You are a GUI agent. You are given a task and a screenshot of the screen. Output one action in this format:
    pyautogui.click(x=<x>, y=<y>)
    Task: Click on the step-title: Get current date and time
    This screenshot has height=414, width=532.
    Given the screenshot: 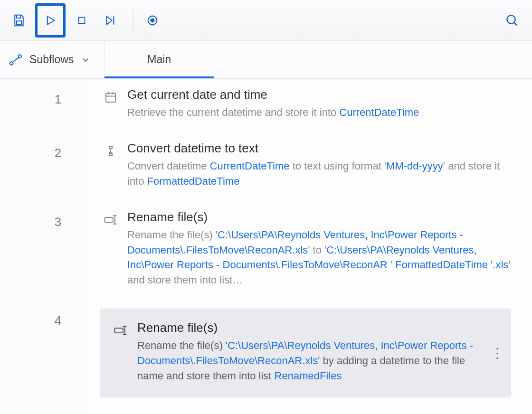 What is the action you would take?
    pyautogui.click(x=319, y=95)
    